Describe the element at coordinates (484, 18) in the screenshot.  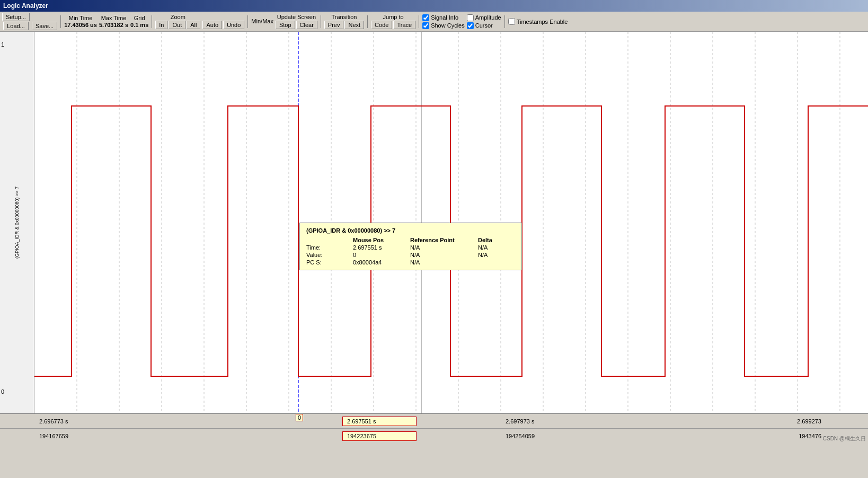
I see `amplitude-group: Amplitude` at that location.